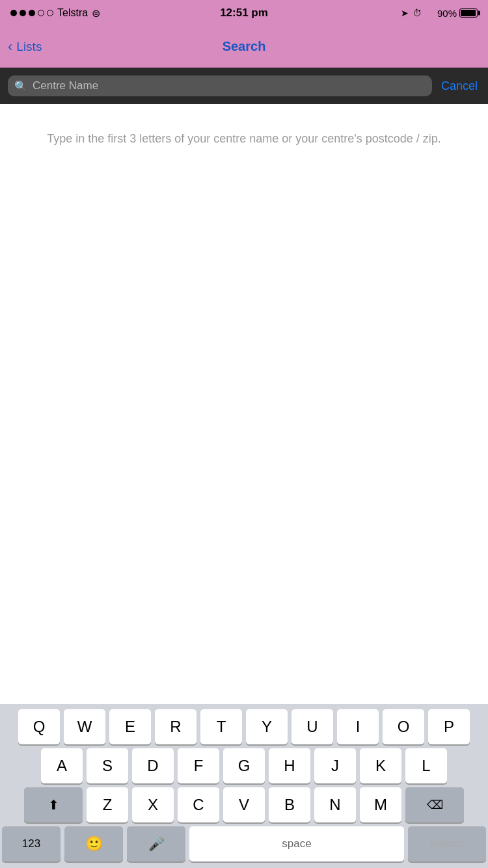 This screenshot has width=488, height=868. Describe the element at coordinates (244, 766) in the screenshot. I see `key-G: G` at that location.